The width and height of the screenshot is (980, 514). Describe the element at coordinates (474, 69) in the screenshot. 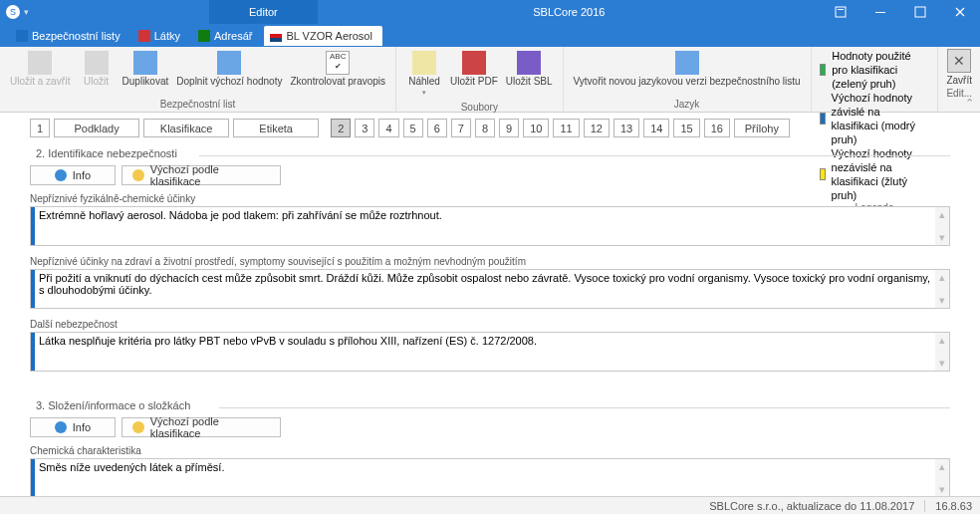

I see `save-pdf-button: Uložit PDF` at that location.